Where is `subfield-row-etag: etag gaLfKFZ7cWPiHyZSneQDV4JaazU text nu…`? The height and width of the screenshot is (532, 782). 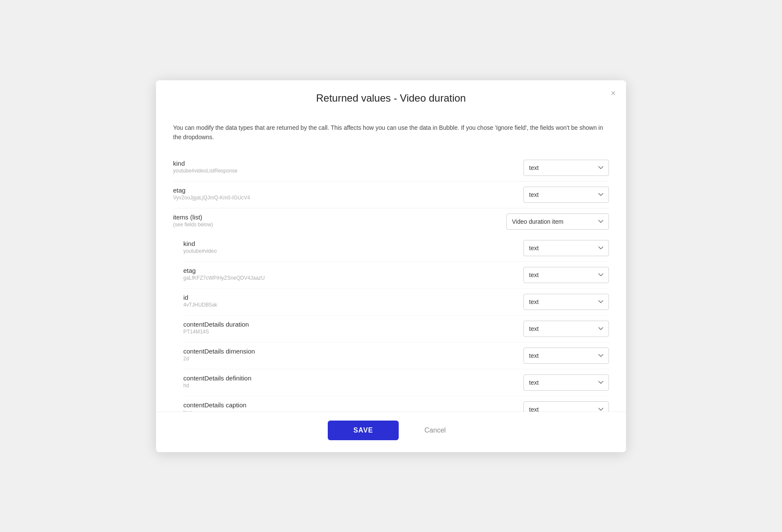 subfield-row-etag: etag gaLfKFZ7cWPiHyZSneQDV4JaazU text nu… is located at coordinates (396, 275).